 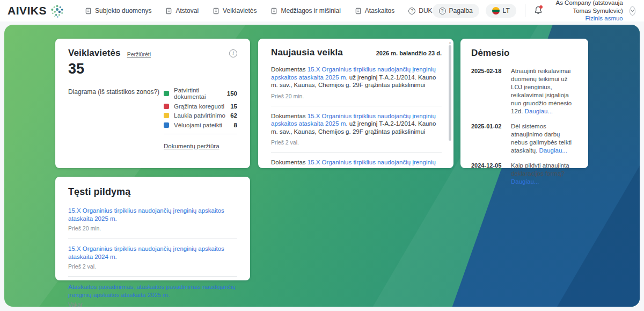 What do you see at coordinates (152, 257) in the screenshot?
I see `draft-item: 15.X Organinius tirpiklius naudojančių į…` at bounding box center [152, 257].